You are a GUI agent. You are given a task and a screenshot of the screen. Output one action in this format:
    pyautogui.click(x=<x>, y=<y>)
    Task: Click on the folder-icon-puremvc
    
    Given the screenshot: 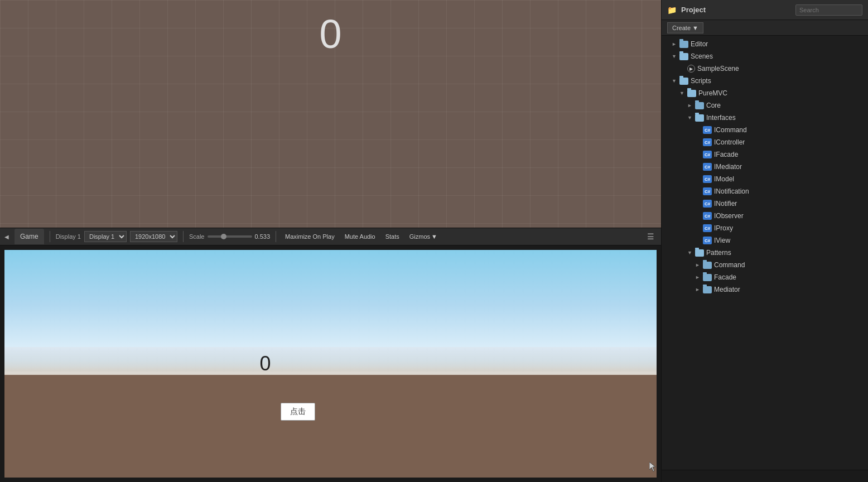 What is the action you would take?
    pyautogui.click(x=692, y=94)
    